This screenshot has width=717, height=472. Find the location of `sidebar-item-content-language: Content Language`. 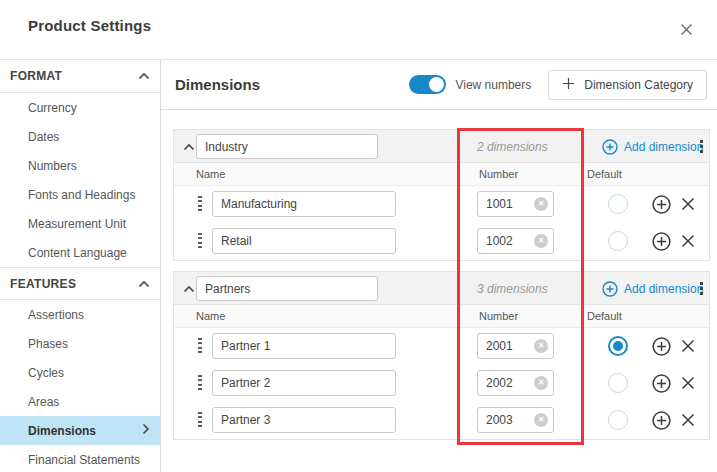

sidebar-item-content-language: Content Language is located at coordinates (80, 252).